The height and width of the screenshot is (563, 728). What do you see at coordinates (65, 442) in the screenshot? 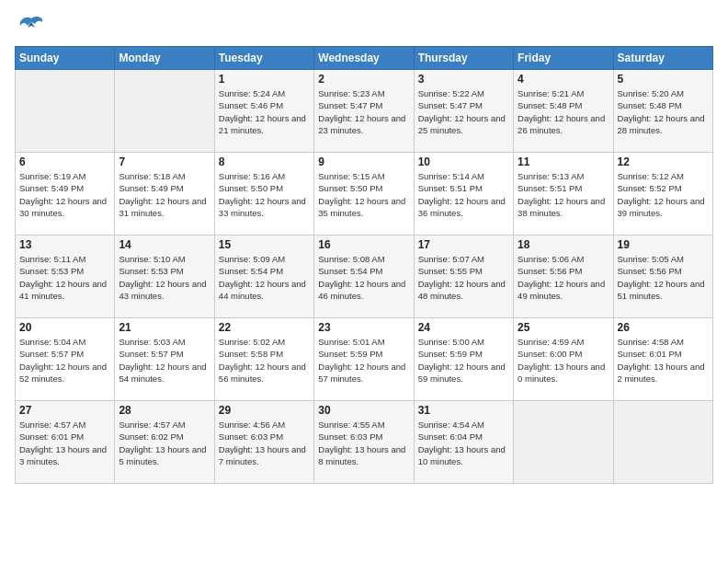
I see `calendar-cell: 27Sunrise: 4:57 AM Sunset: 6:01 PM Dayli…` at bounding box center [65, 442].